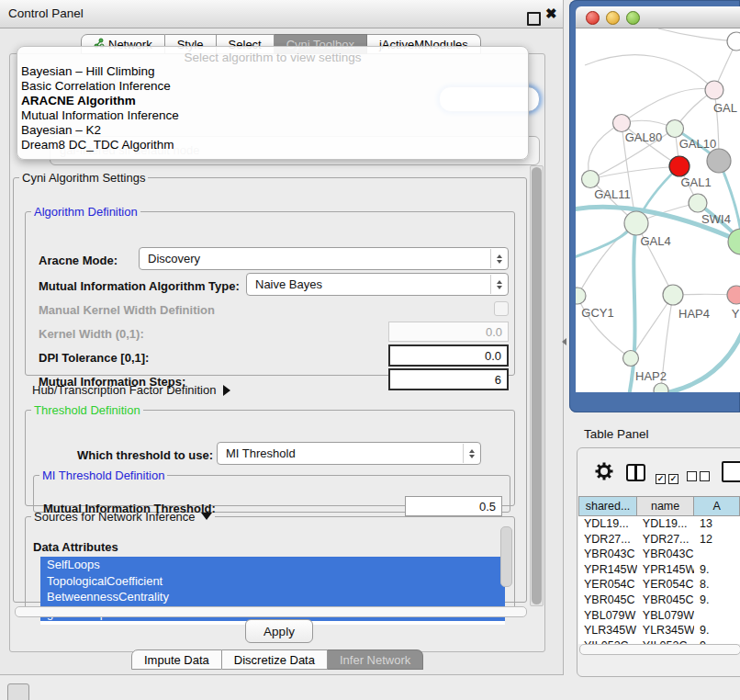 This screenshot has height=700, width=740. What do you see at coordinates (174, 259) in the screenshot?
I see `aracne-mode-value: Discovery` at bounding box center [174, 259].